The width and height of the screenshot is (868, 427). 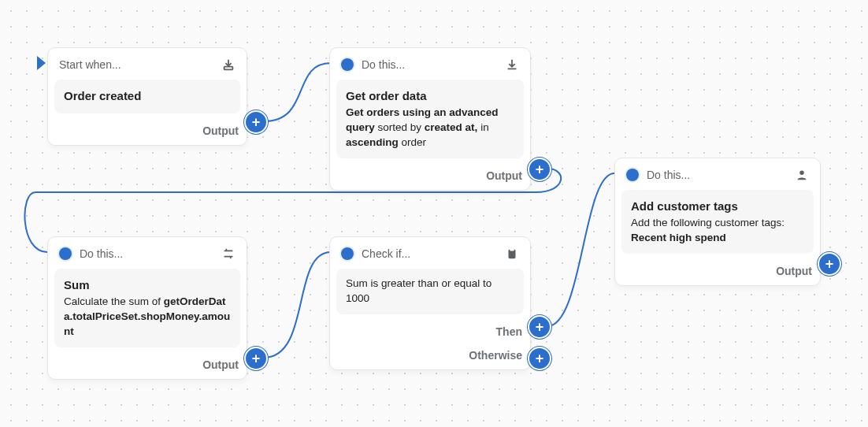 I want to click on node-description: Calculate the sum of getOrderData.totalP…, so click(x=147, y=317).